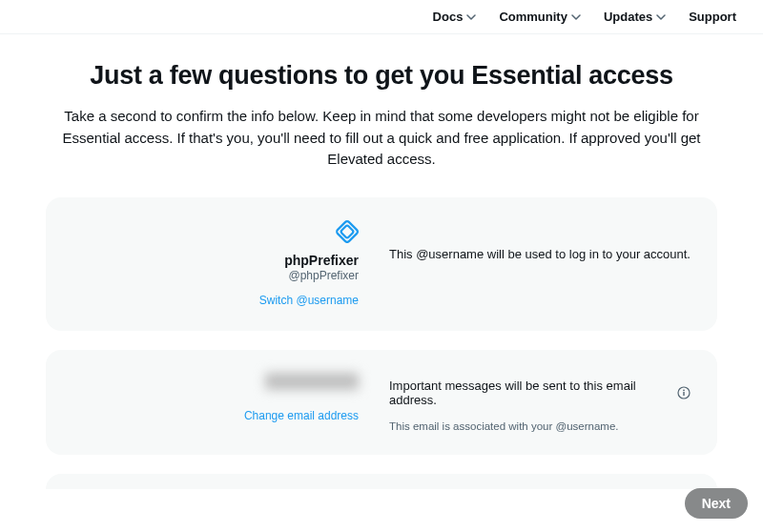  I want to click on email-card-desc-line: Important messages will be sent to this …, so click(540, 393).